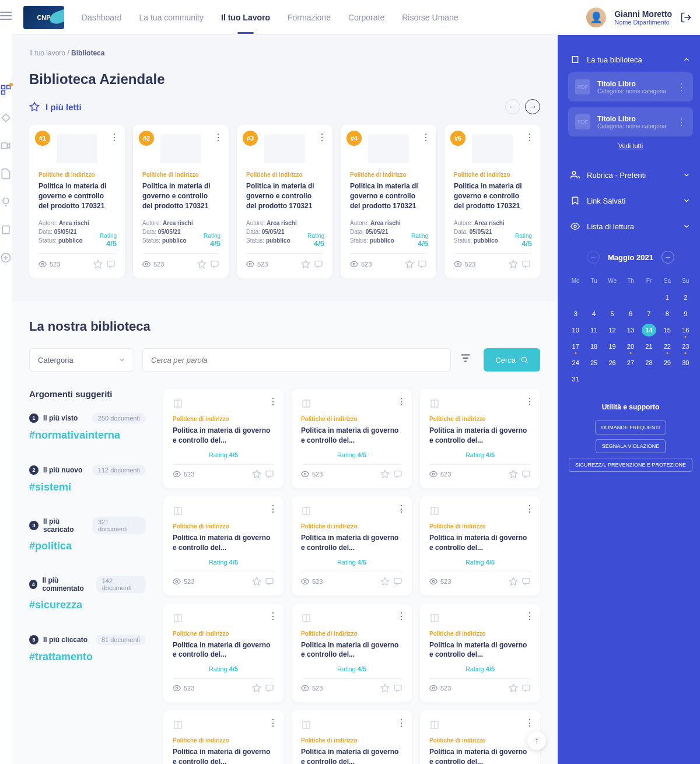 The width and height of the screenshot is (700, 764). What do you see at coordinates (630, 346) in the screenshot?
I see `cal-day: 20` at bounding box center [630, 346].